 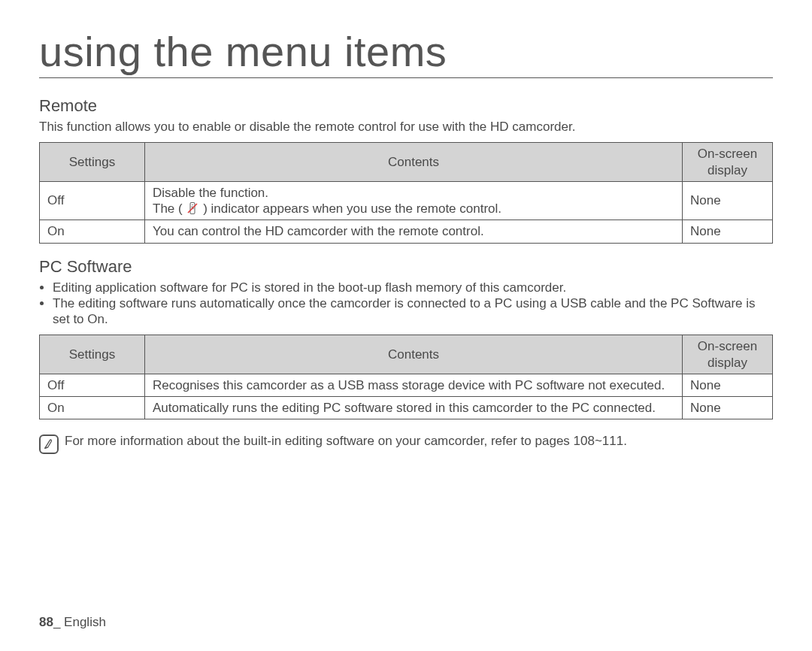 What do you see at coordinates (406, 232) in the screenshot?
I see `table-row: On You can control the HD camcorder with…` at bounding box center [406, 232].